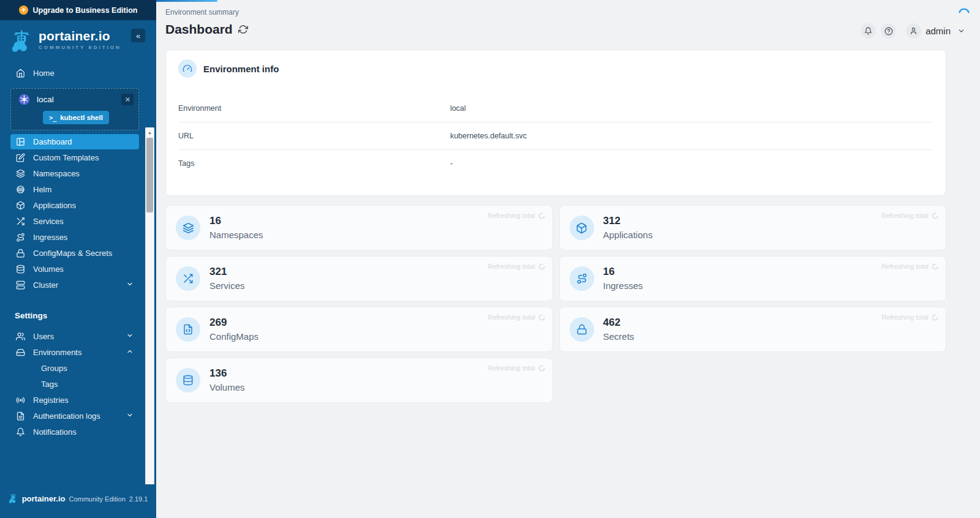  I want to click on sidebar-item-label: Cluster, so click(45, 285).